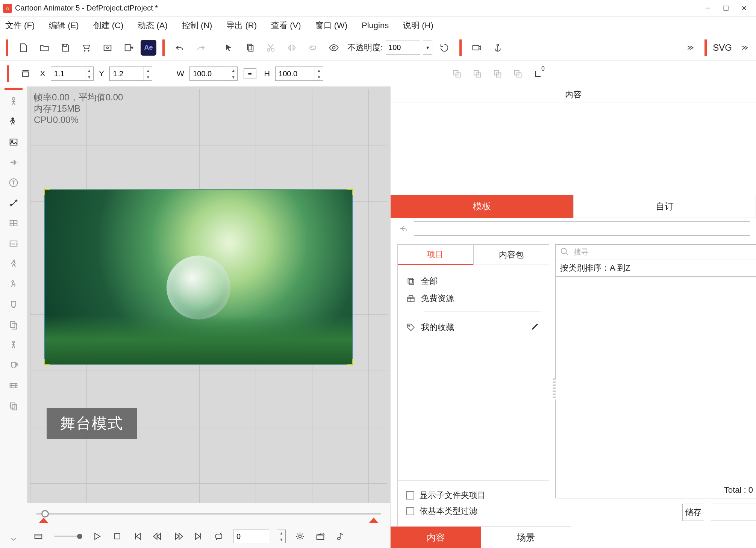 This screenshot has height=548, width=756. Describe the element at coordinates (332, 26) in the screenshot. I see `menu-window: 窗口 (W)` at that location.